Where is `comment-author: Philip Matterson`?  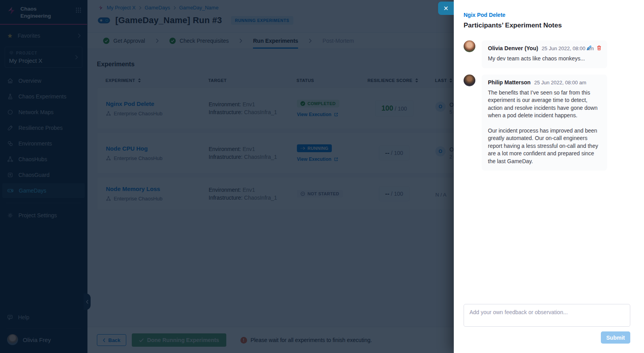 comment-author: Philip Matterson is located at coordinates (509, 82).